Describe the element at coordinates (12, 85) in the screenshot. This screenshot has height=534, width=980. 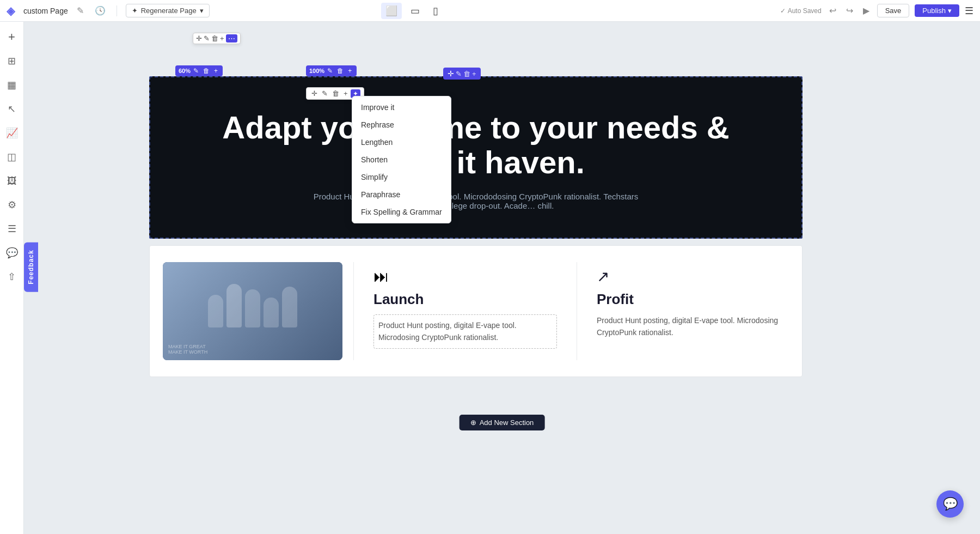
I see `sidebar-layout-icon: ▦` at that location.